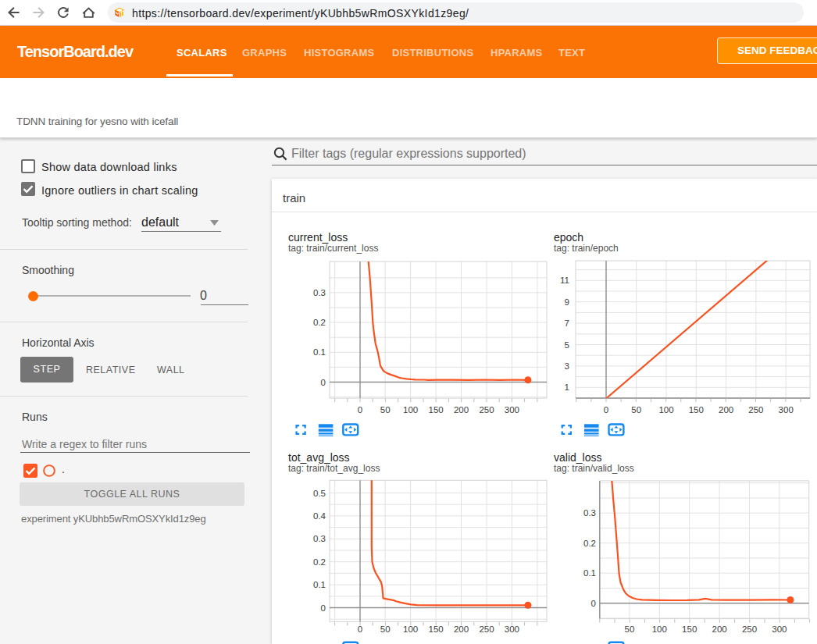  Describe the element at coordinates (319, 493) in the screenshot. I see `svg-text: 0.5` at that location.